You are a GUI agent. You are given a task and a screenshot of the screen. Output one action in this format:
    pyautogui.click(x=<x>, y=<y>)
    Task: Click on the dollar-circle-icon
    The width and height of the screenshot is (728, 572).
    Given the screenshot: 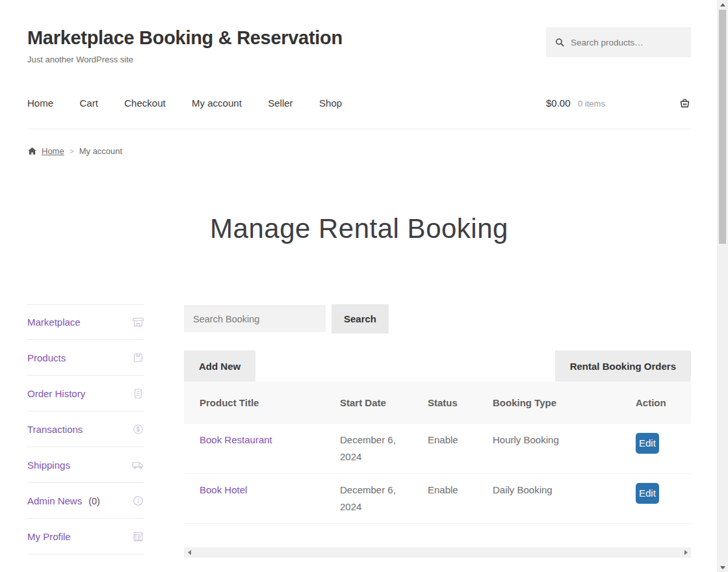 What is the action you would take?
    pyautogui.click(x=138, y=429)
    